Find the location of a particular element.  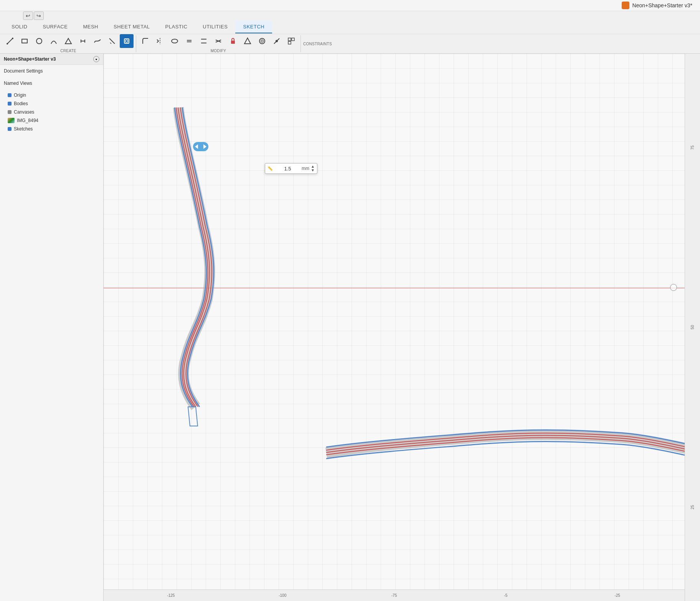

sketches-label: Sketches is located at coordinates (23, 129).